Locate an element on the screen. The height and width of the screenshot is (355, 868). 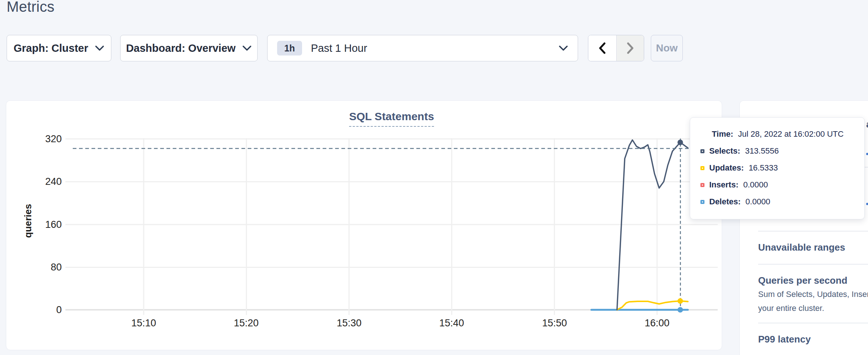
updates-legend-swatch is located at coordinates (703, 168).